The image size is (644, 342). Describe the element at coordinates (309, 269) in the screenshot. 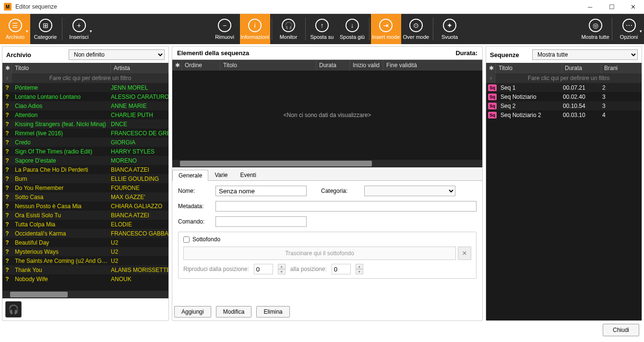

I see `alla-label: alla posizione:` at that location.